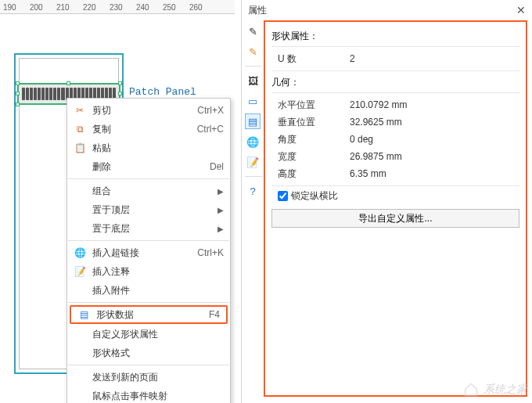 This screenshot has height=403, width=532. Describe the element at coordinates (149, 315) in the screenshot. I see `menu-label: 形状数据` at that location.